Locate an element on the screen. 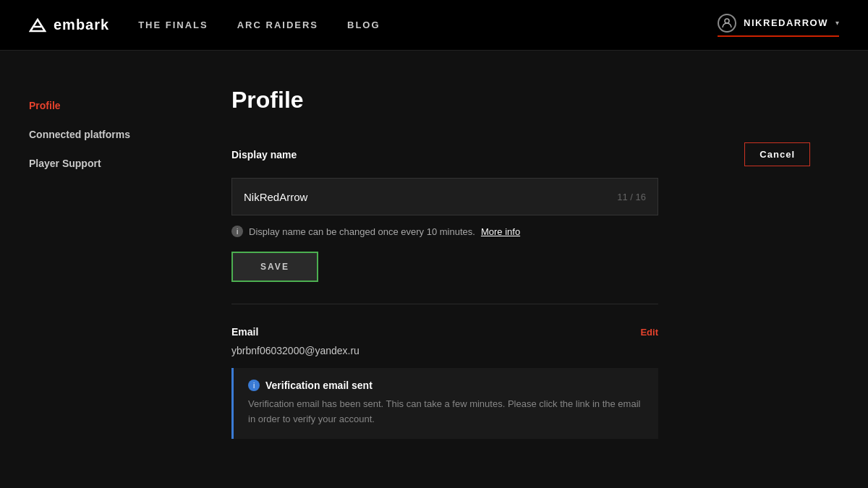 The height and width of the screenshot is (488, 868). verification-title: Verification email sent is located at coordinates (319, 385).